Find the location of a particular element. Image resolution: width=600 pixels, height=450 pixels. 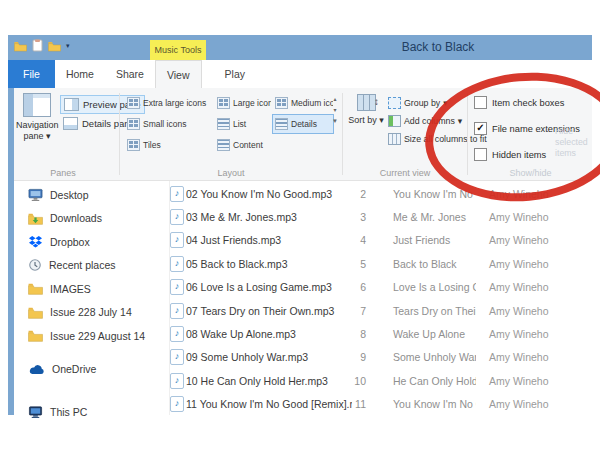

sidebar-item-recent-places: Recent places is located at coordinates (92, 266).